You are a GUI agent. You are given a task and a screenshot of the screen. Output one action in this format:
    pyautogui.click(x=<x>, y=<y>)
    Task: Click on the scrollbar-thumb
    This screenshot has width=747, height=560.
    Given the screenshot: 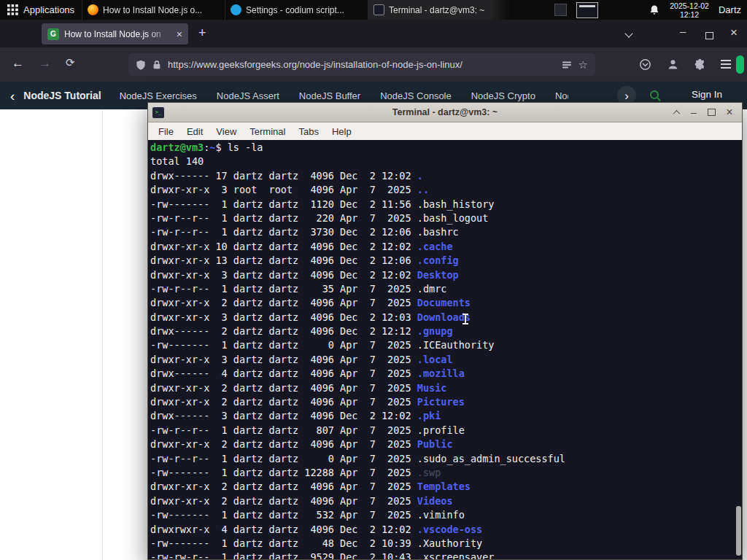 What is the action you would take?
    pyautogui.click(x=738, y=531)
    